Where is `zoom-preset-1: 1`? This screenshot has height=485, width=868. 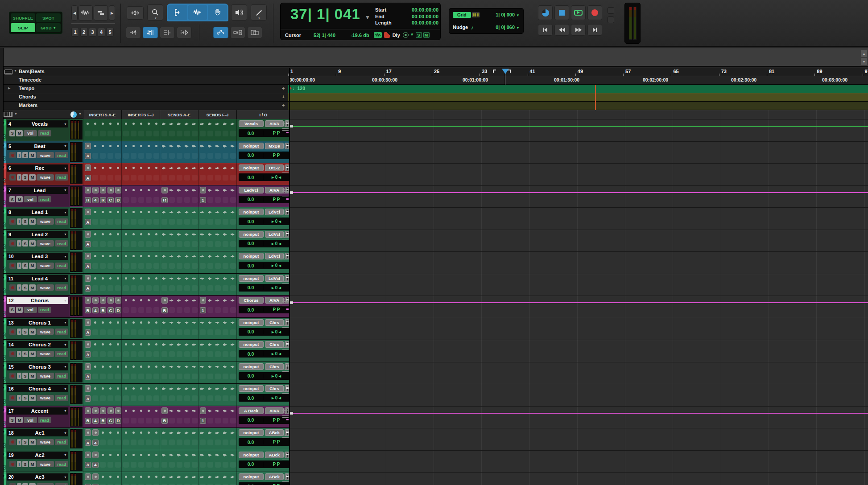
zoom-preset-1: 1 is located at coordinates (75, 32).